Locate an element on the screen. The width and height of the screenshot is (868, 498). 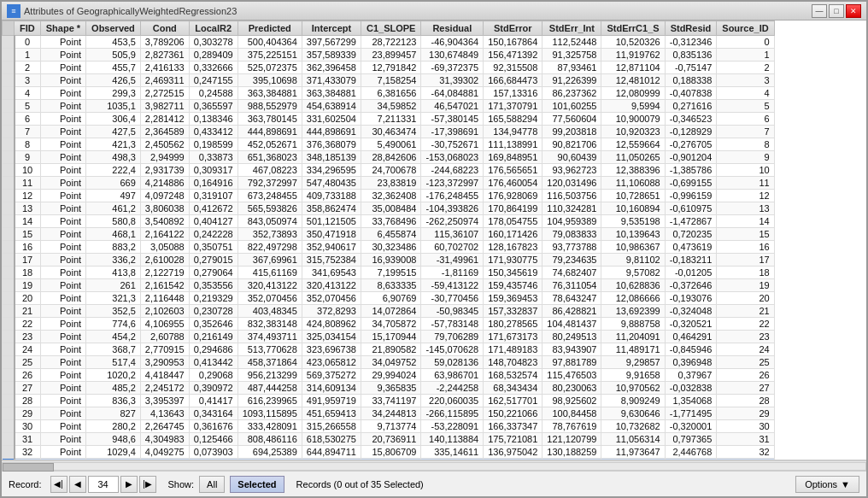
table-cell: 80,249513 is located at coordinates (572, 337).